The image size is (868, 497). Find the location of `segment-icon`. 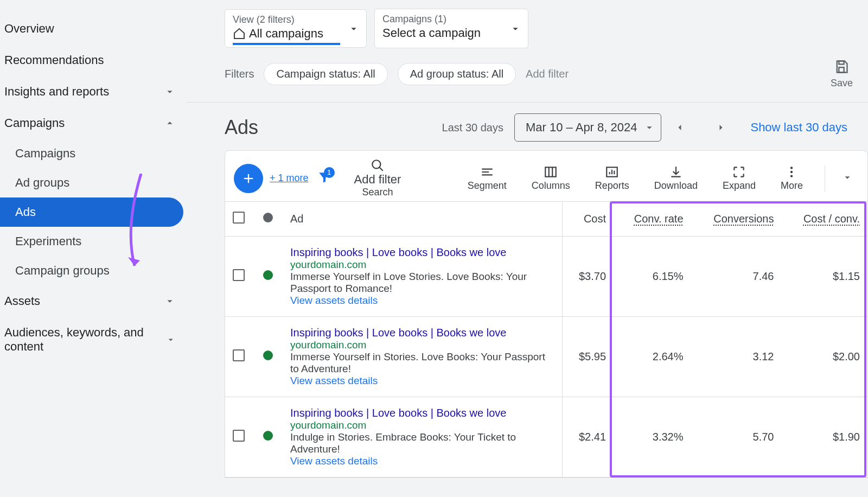

segment-icon is located at coordinates (487, 172).